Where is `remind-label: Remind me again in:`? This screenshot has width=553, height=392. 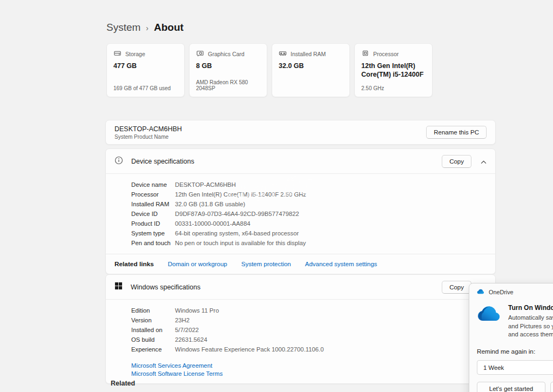 remind-label: Remind me again in: is located at coordinates (515, 352).